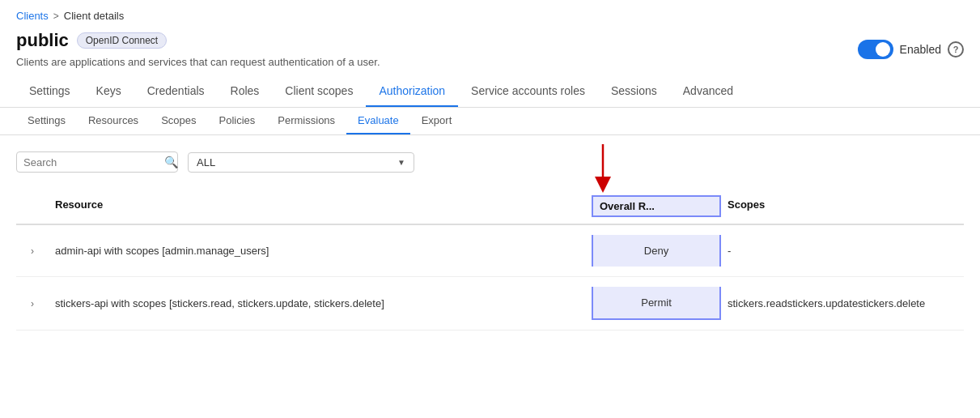  What do you see at coordinates (490, 92) in the screenshot?
I see `primary-tabs: Settings Keys Credentials Roles Client s…` at bounding box center [490, 92].